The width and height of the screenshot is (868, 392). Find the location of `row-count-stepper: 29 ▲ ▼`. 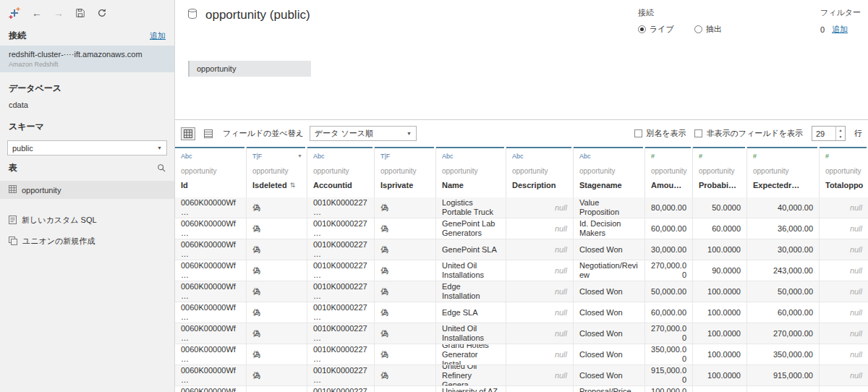

row-count-stepper: 29 ▲ ▼ is located at coordinates (829, 133).